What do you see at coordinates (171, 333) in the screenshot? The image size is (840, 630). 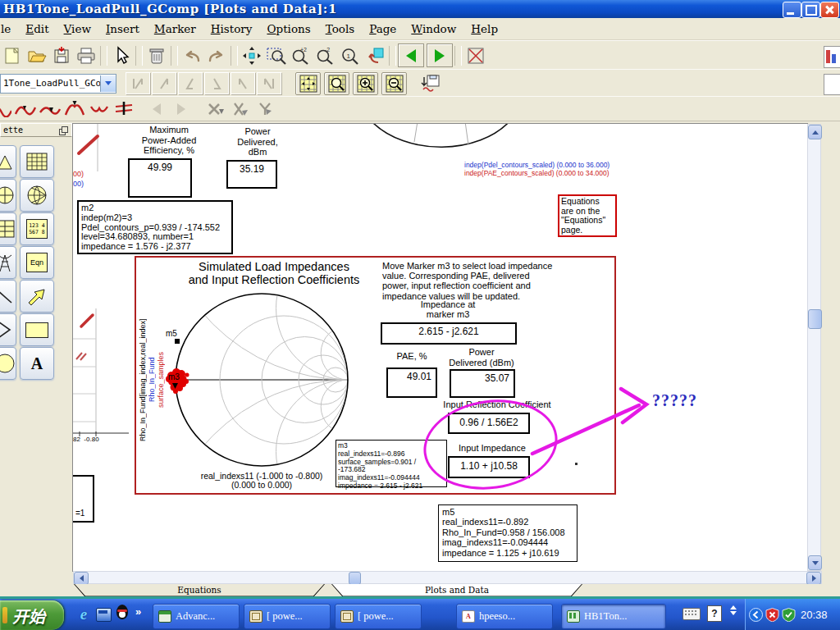 I see `marker-m5-label: m5` at bounding box center [171, 333].